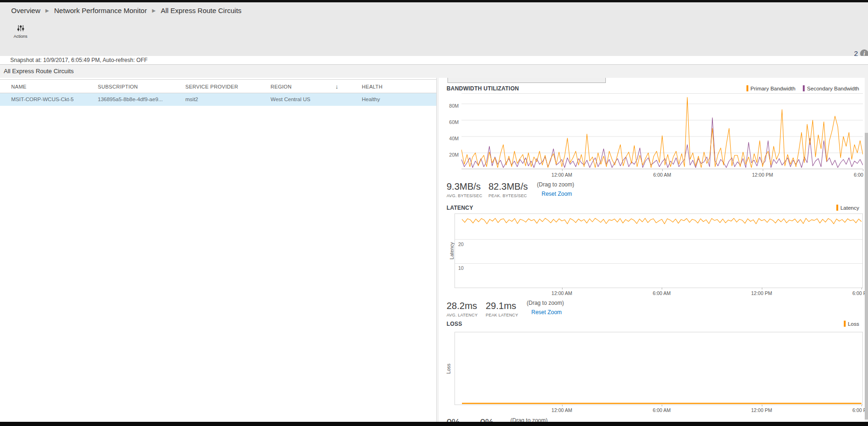 The width and height of the screenshot is (868, 426). What do you see at coordinates (461, 268) in the screenshot?
I see `y-axis-label: 10` at bounding box center [461, 268].